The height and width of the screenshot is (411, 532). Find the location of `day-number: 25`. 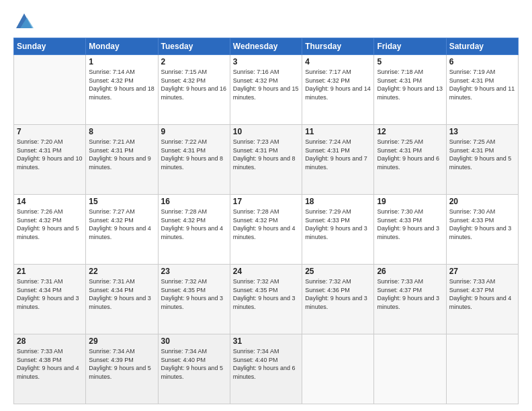

day-number: 25 is located at coordinates (338, 271).